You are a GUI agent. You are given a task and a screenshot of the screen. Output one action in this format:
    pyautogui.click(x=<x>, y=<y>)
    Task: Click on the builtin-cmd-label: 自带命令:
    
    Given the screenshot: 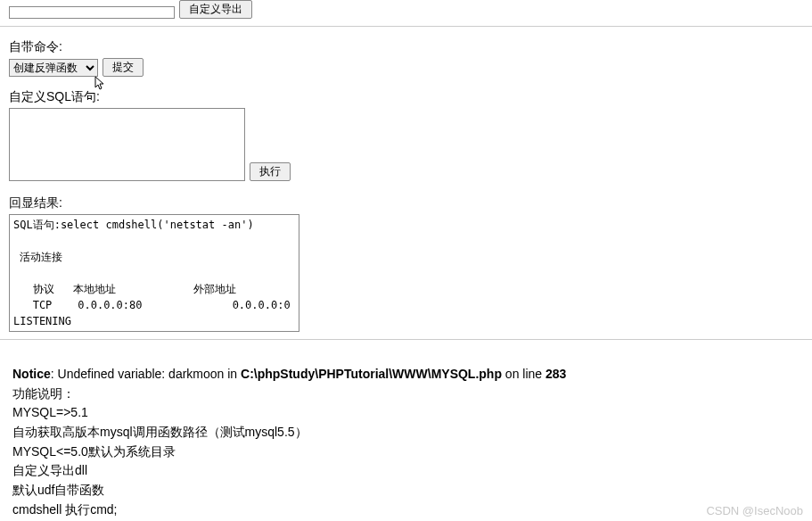 What is the action you would take?
    pyautogui.click(x=410, y=47)
    